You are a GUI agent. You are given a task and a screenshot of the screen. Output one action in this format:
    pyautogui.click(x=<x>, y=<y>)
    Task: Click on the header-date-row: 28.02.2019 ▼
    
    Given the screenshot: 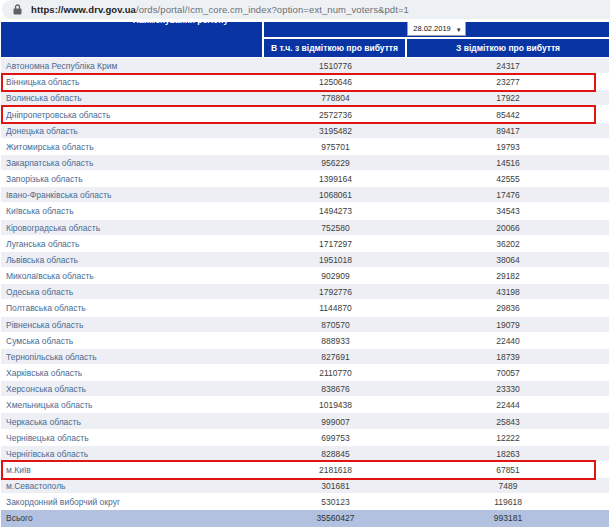 What is the action you would take?
    pyautogui.click(x=436, y=30)
    